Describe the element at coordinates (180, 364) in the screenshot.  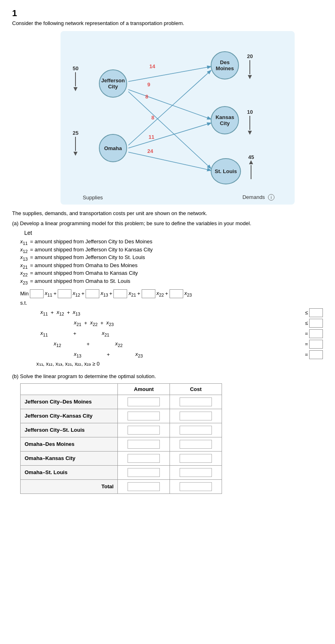
I see `non-negativity: x₁₁, x₁₂, x₁₃, x₂₁, x₂₂, x₂₃ ≥ 0` at that location.